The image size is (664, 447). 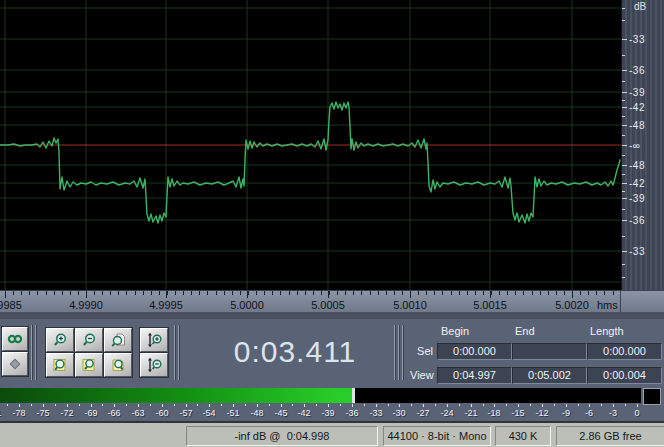 What do you see at coordinates (572, 305) in the screenshot?
I see `ruler-time-label: 5.0020` at bounding box center [572, 305].